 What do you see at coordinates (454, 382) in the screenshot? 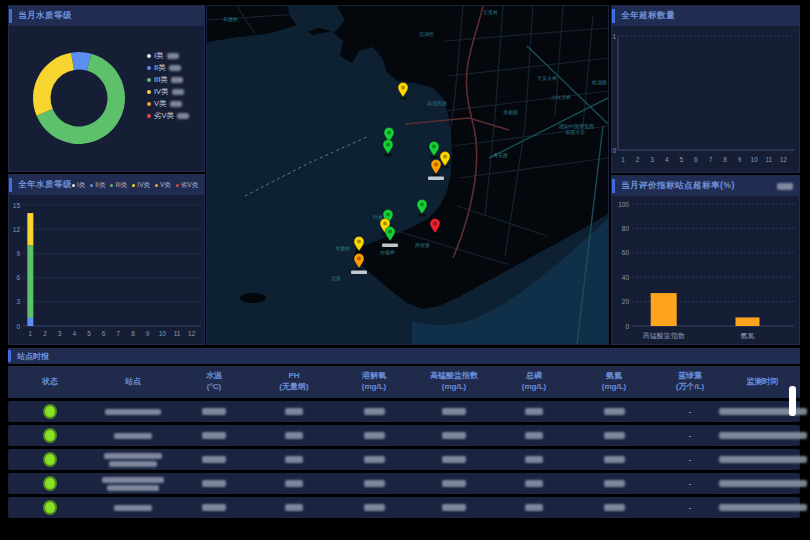
I see `col-header-高锰酸盐指数: 高锰酸盐指数(mg/L)` at bounding box center [454, 382].